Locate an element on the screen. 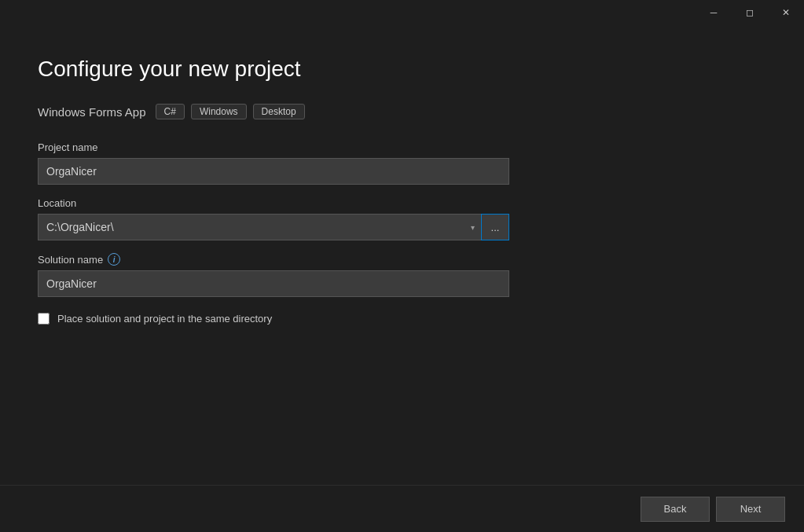  page-title: Configure your new project is located at coordinates (402, 69).